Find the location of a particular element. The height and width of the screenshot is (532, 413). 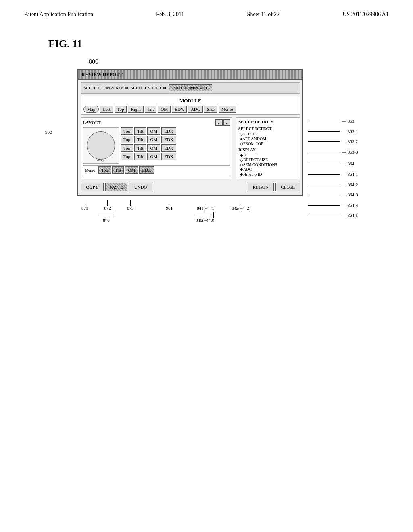

memo-top-btn: Top is located at coordinates (105, 170).